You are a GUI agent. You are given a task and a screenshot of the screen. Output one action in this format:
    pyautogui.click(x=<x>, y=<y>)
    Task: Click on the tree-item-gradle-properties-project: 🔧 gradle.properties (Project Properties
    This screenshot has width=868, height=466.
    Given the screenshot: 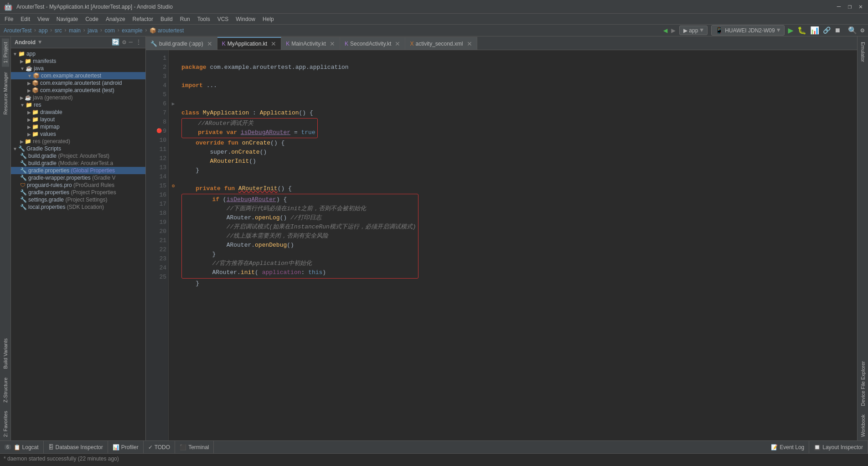 What is the action you would take?
    pyautogui.click(x=78, y=192)
    